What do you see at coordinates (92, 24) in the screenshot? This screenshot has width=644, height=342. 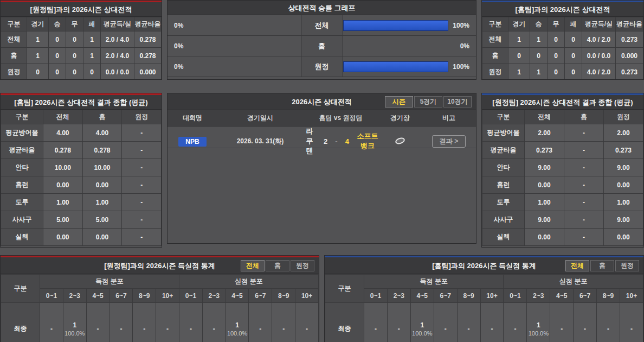 I see `col-header: 패` at bounding box center [92, 24].